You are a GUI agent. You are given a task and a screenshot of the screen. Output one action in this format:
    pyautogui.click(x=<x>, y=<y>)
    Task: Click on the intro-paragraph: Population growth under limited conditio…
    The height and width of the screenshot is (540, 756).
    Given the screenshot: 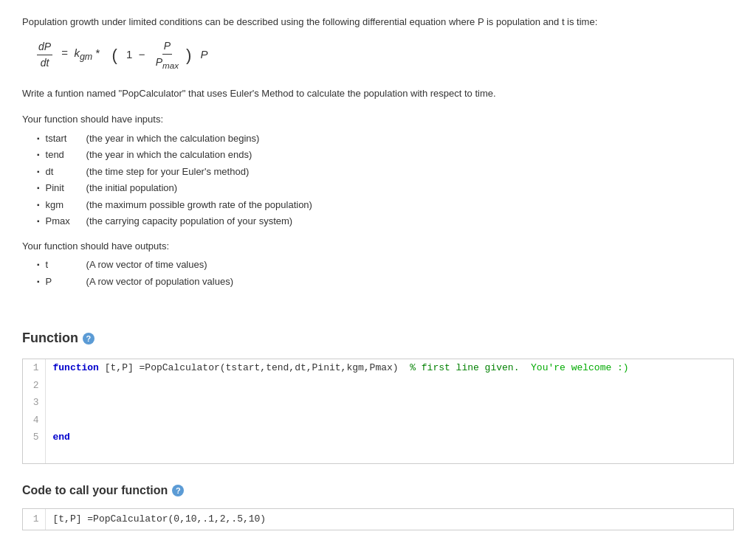 What is the action you would take?
    pyautogui.click(x=378, y=22)
    